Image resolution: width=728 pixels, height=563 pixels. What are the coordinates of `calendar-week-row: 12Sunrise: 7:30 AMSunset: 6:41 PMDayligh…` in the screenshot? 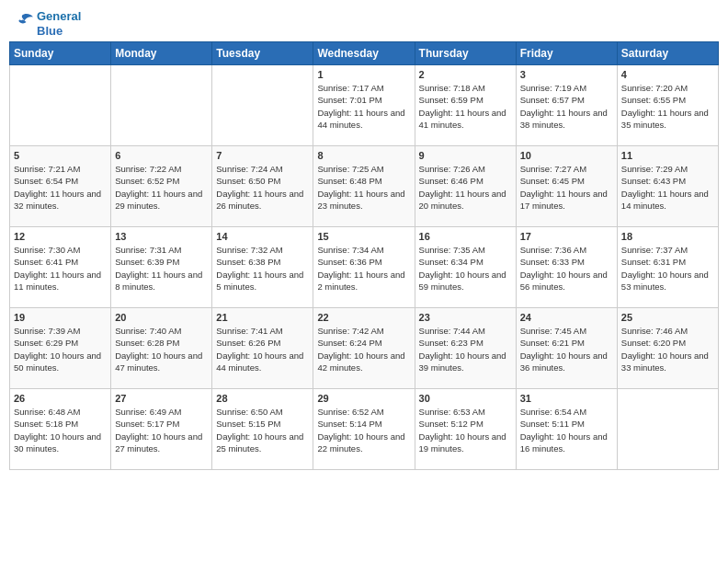 It's located at (364, 268).